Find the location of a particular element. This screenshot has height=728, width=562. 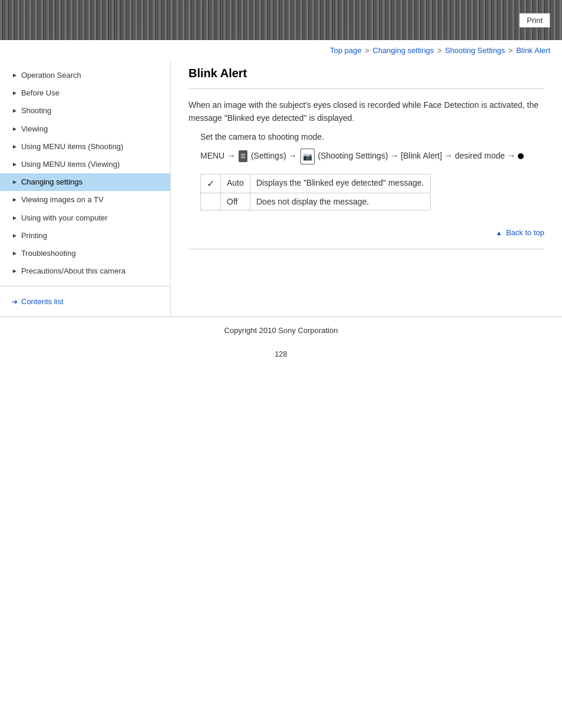

bullet-dot is located at coordinates (521, 156).